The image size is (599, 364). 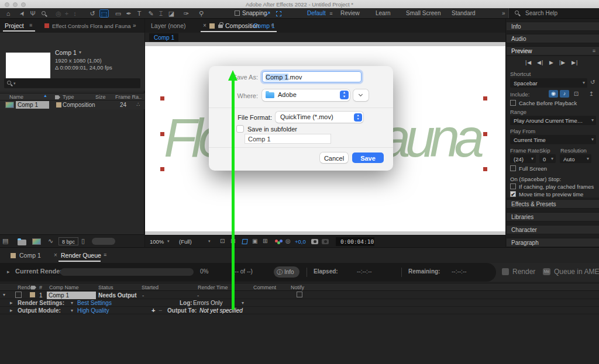 I want to click on workspace-default: Default, so click(x=316, y=13).